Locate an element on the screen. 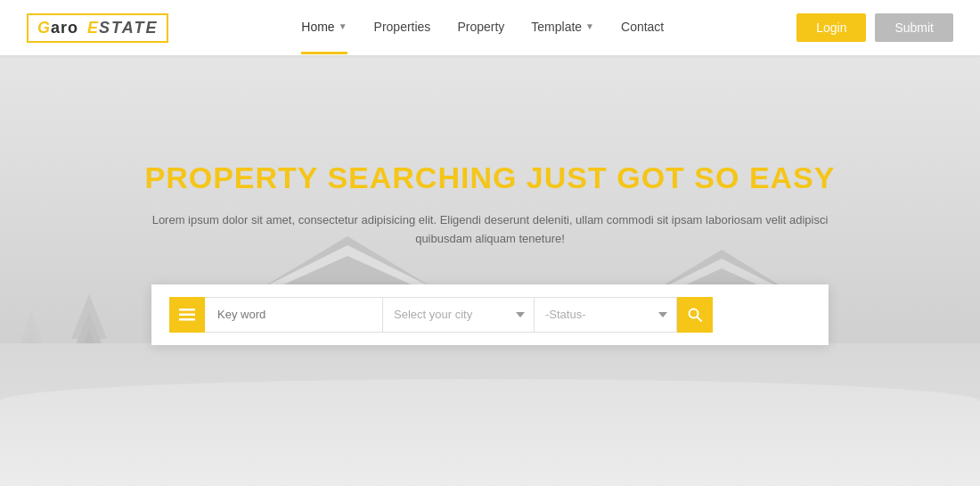  logo-estate: state is located at coordinates (128, 29).